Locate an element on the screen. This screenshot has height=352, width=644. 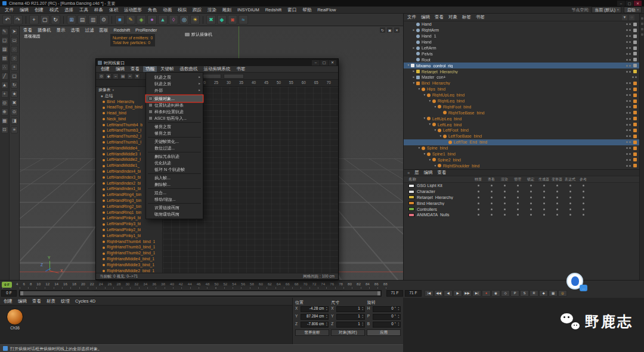
menu-item-outside: 外部▸ is located at coordinates (174, 91).